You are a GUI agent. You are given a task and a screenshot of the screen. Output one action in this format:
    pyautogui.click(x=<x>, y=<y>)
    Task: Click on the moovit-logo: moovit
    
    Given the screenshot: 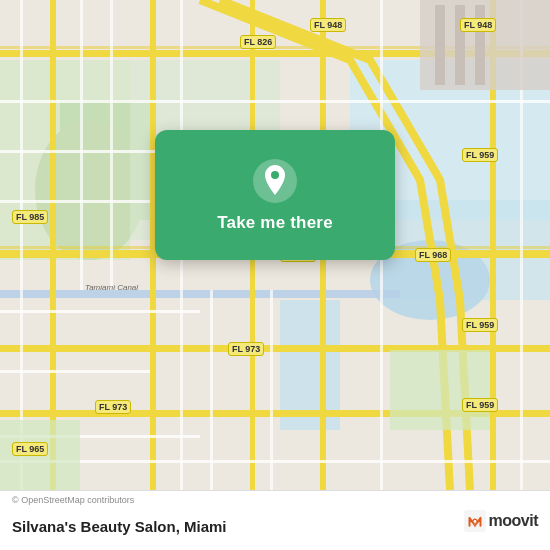 What is the action you would take?
    pyautogui.click(x=501, y=521)
    